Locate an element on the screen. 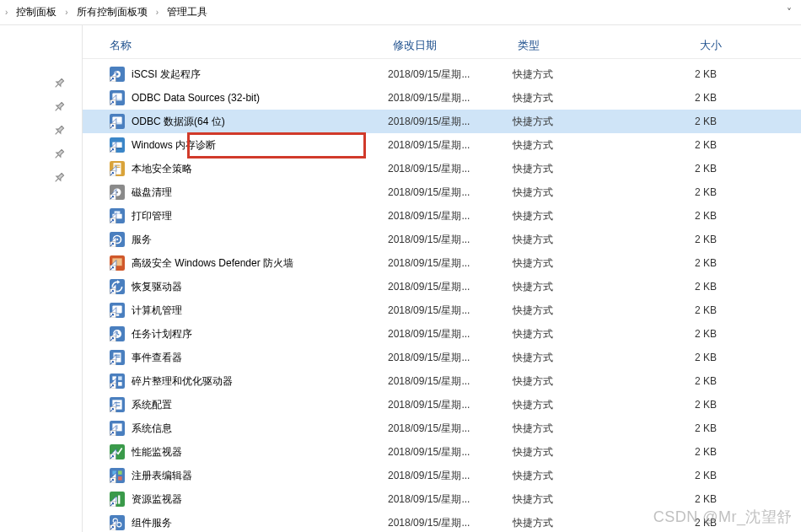 This screenshot has width=801, height=532. history-dropdown-button: ˅ is located at coordinates (789, 13).